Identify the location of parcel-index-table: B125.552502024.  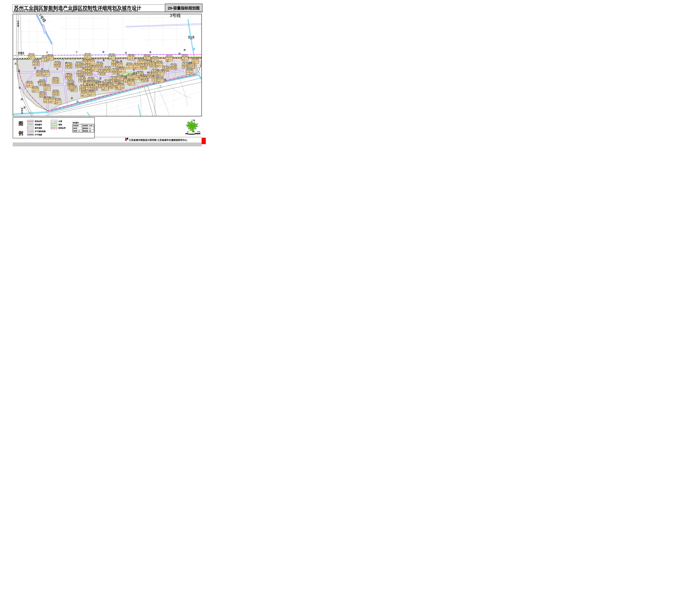
(40, 74).